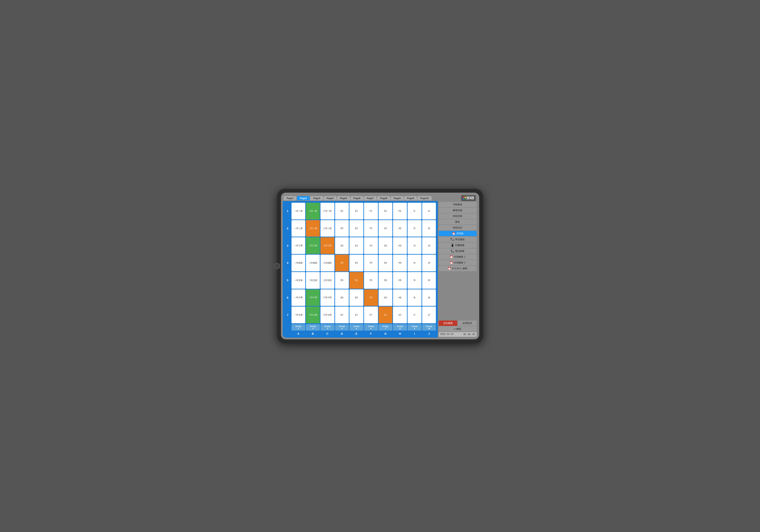  What do you see at coordinates (327, 263) in the screenshot?
I see `cell-r4-c2: 三年四班` at bounding box center [327, 263].